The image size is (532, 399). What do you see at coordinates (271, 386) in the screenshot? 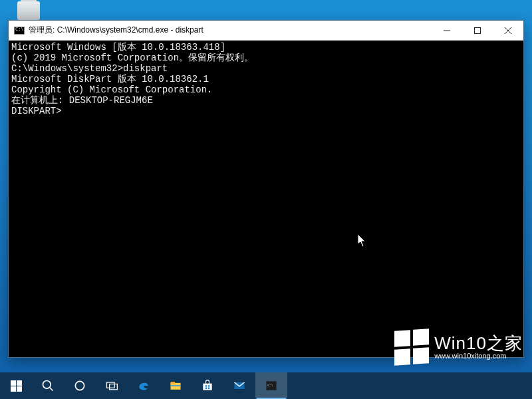
I see `cmd-icon: C:\` at bounding box center [271, 386].